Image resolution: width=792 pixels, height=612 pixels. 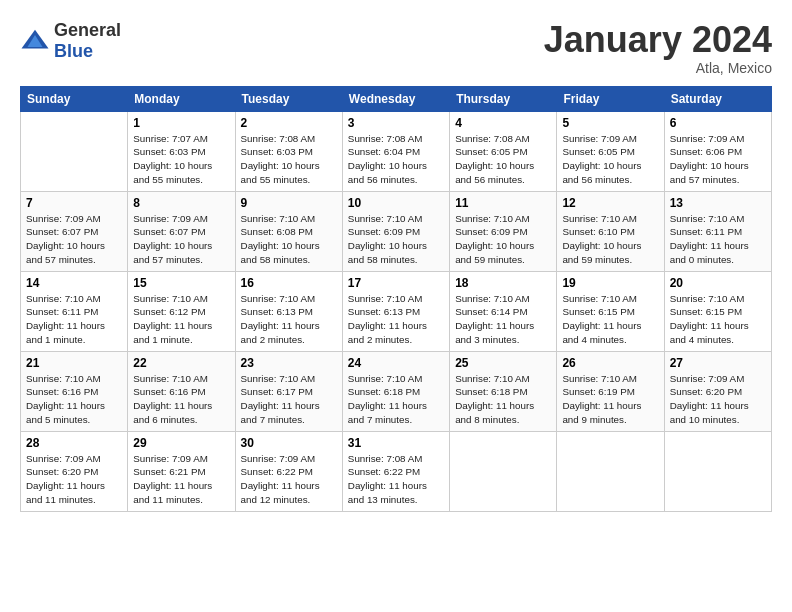 What do you see at coordinates (74, 283) in the screenshot?
I see `day-number: 14` at bounding box center [74, 283].